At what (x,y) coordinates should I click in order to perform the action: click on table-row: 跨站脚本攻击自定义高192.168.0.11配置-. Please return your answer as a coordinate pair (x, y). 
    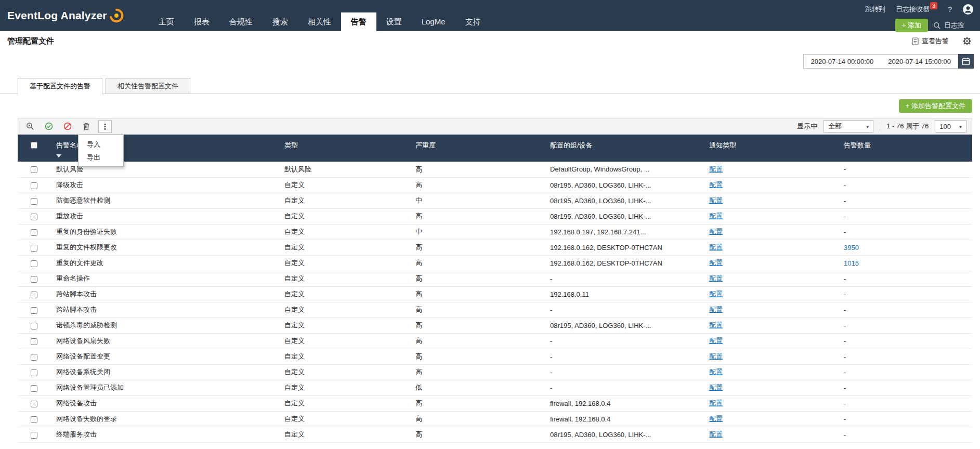
    Looking at the image, I should click on (495, 294).